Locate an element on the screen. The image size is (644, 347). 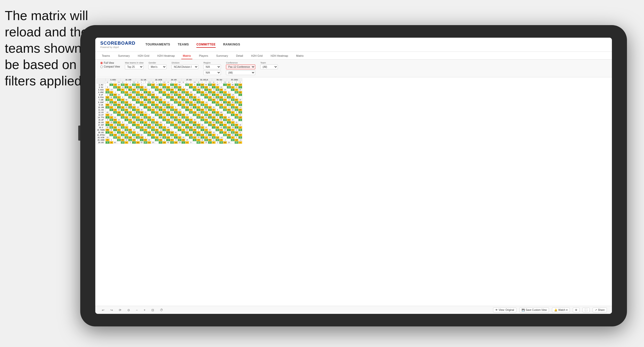
sub-nav-h2h-heatmap: H2H Heatmap is located at coordinates (166, 56).